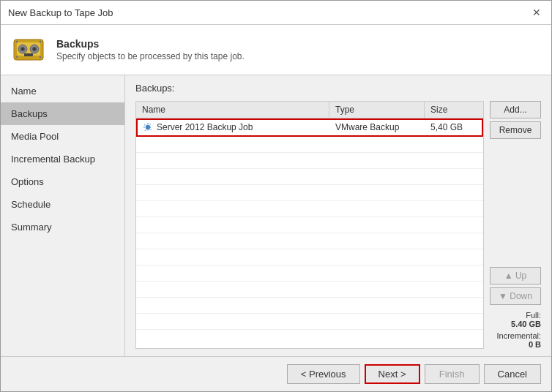 The width and height of the screenshot is (552, 392). What do you see at coordinates (515, 225) in the screenshot?
I see `side-buttons: Add... Remove ▲ Up ▼ Down Full: 5.40 GB` at bounding box center [515, 225].